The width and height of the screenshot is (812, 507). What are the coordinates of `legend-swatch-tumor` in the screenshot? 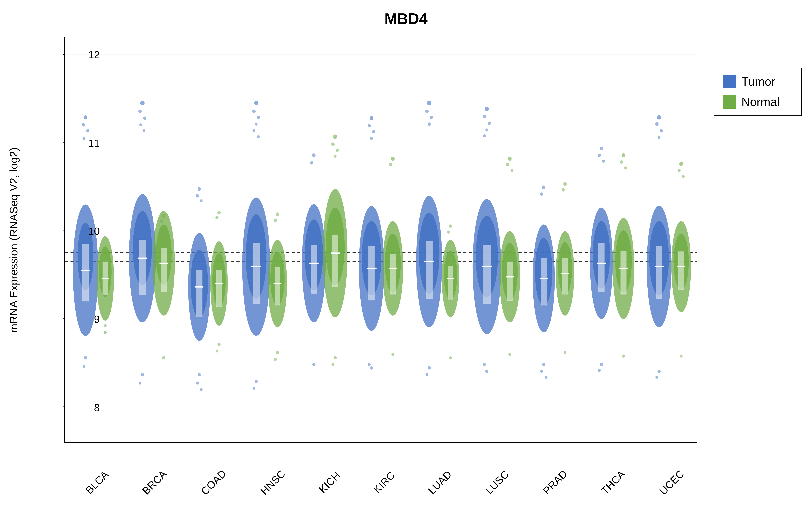 It's located at (729, 82).